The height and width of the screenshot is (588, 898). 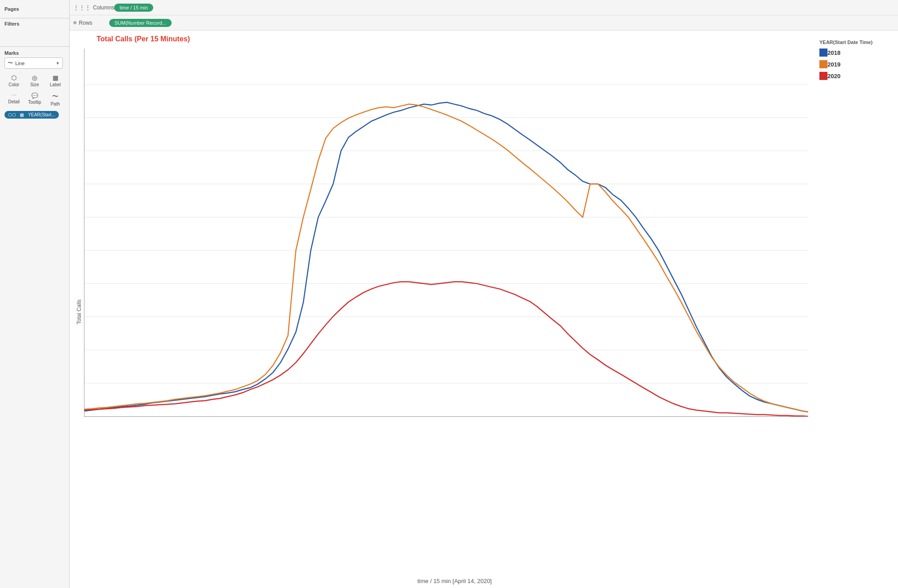 What do you see at coordinates (34, 63) in the screenshot?
I see `marks-type-dropdown: 〜 Line ▼` at bounding box center [34, 63].